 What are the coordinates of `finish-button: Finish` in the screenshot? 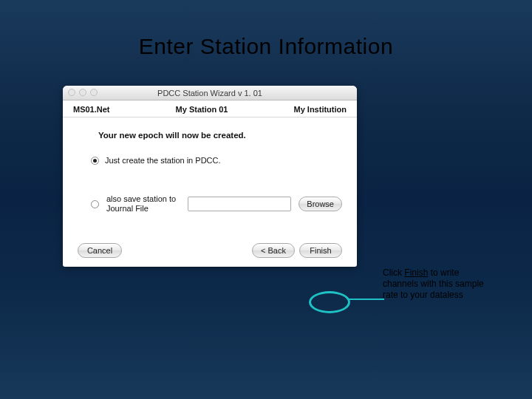 It's located at (321, 250).